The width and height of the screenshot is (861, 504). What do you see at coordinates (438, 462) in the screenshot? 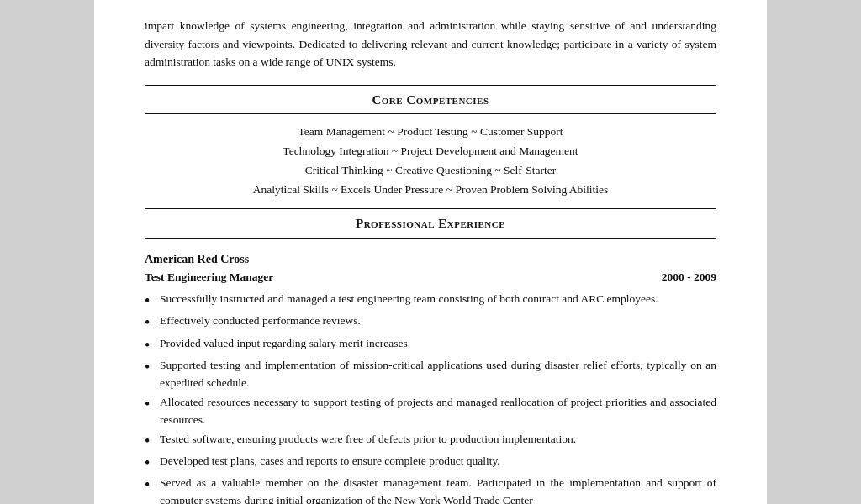
I see `bullet-text: Developed test plans, cases and reports …` at bounding box center [438, 462].